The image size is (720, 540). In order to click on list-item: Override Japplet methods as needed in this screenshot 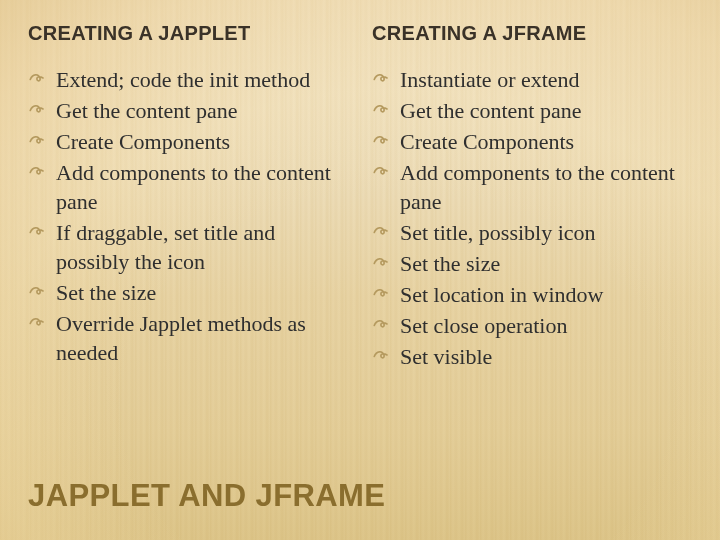, I will do `click(188, 338)`.